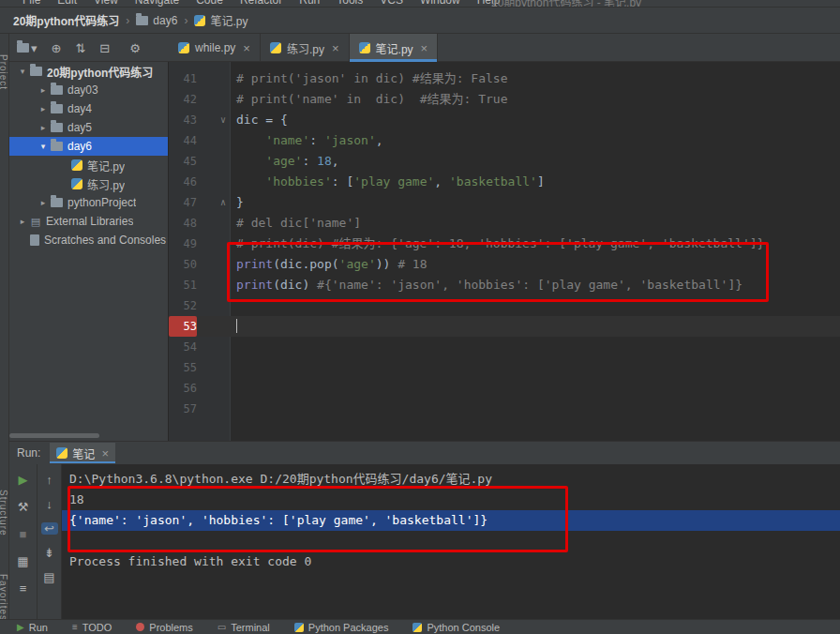 The width and height of the screenshot is (840, 634). I want to click on statusbar-item-run: ▶Run, so click(32, 627).